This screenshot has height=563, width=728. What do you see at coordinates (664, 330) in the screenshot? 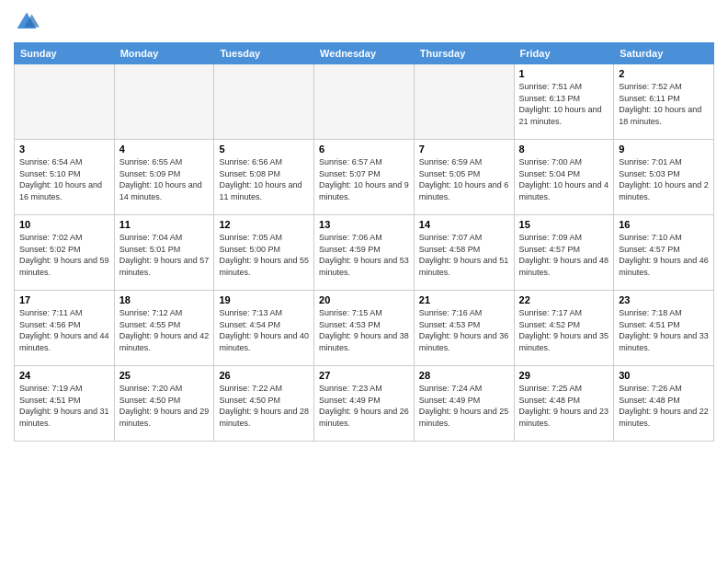
I see `day-info: Sunrise: 7:18 AMSunset: 4:51 PMDaylight:…` at bounding box center [664, 330].